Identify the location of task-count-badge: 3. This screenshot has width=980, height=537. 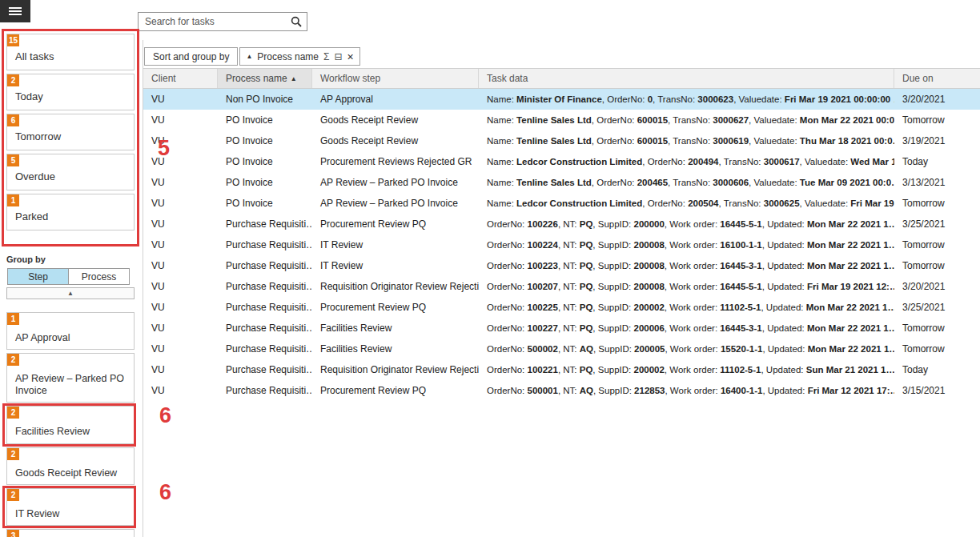
(13, 533).